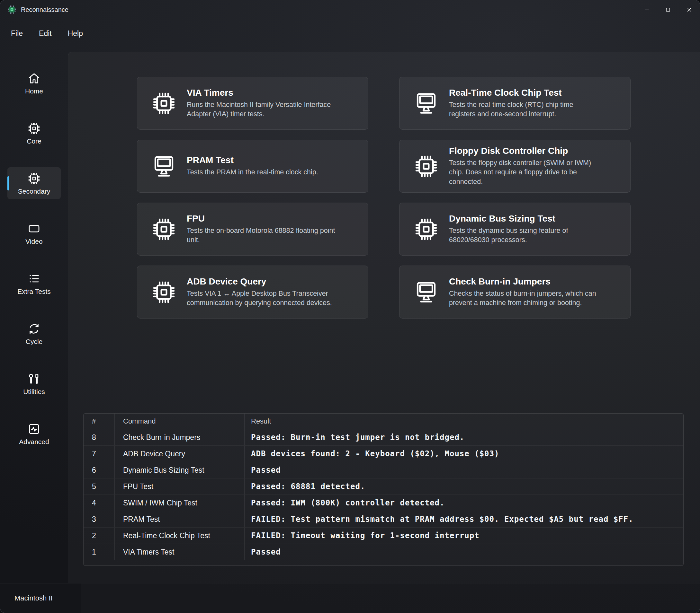 This screenshot has width=700, height=613. What do you see at coordinates (180, 503) in the screenshot?
I see `result-row-command: SWIM / IWM Chip Test` at bounding box center [180, 503].